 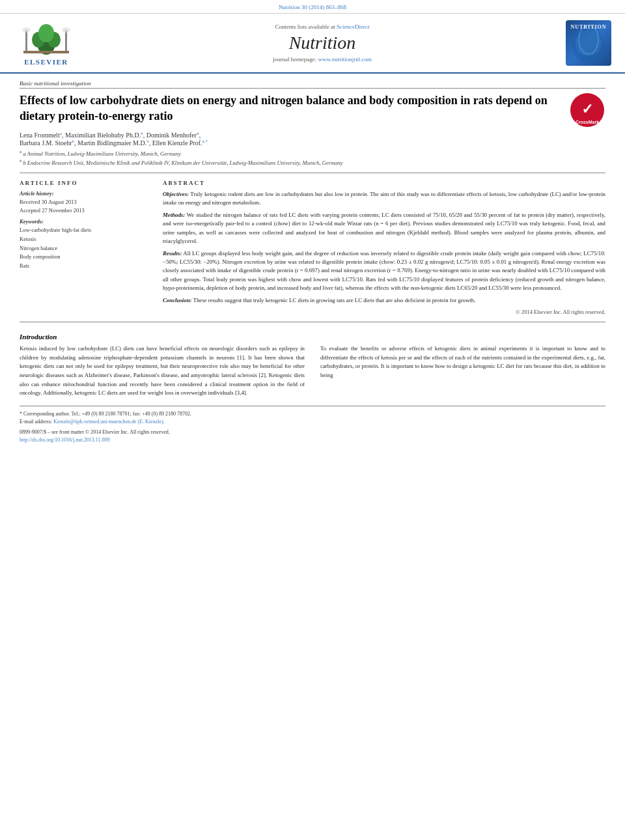 What do you see at coordinates (177, 143) in the screenshot?
I see `author-kienzle: Ellen Kienzle Prof.` at bounding box center [177, 143].